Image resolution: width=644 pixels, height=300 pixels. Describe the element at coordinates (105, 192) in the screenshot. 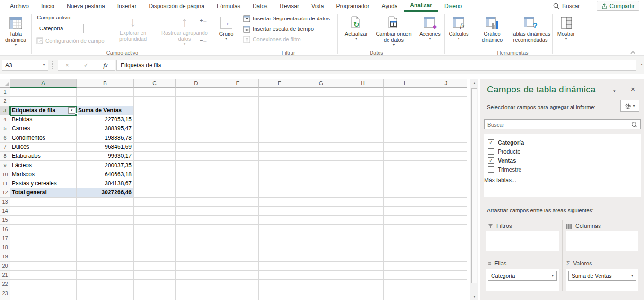

I see `pivot-total-value: 3027266,46` at that location.